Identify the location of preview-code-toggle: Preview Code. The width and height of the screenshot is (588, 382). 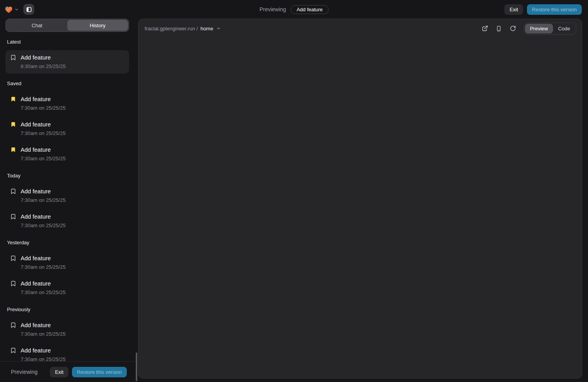
(550, 29).